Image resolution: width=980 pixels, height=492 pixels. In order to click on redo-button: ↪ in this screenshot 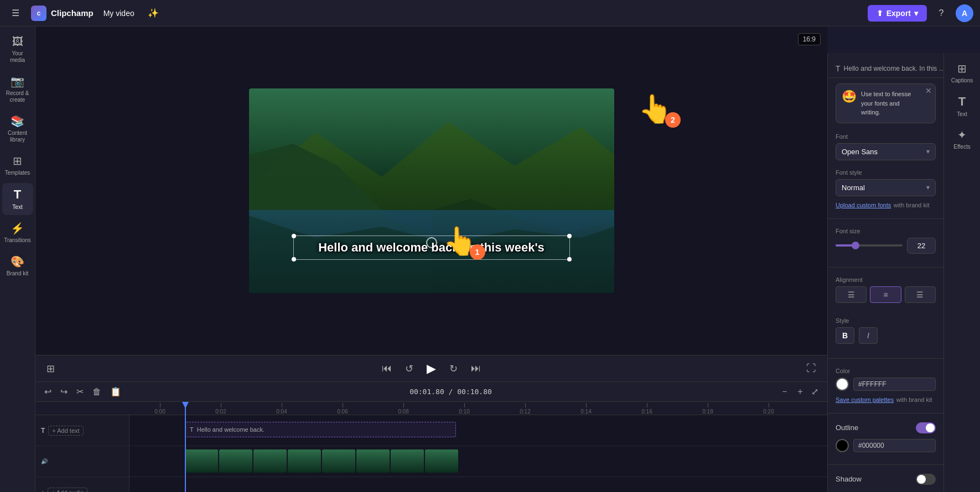, I will do `click(64, 391)`.